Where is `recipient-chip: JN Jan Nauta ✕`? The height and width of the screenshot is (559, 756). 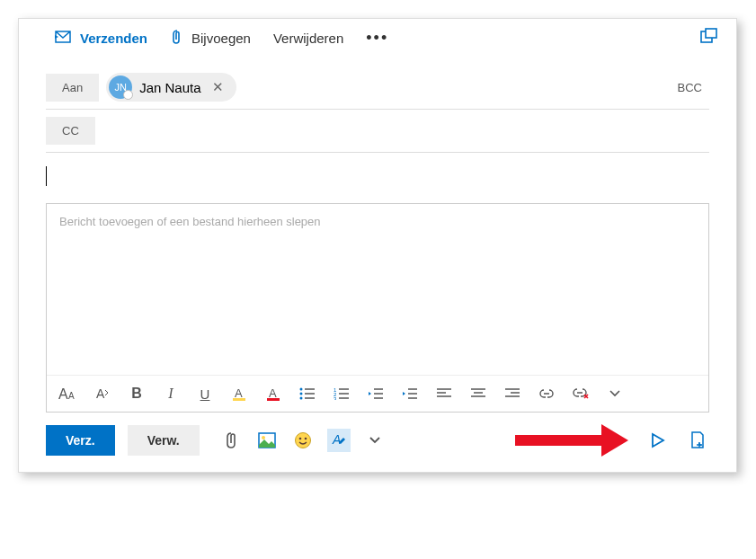
recipient-chip: JN Jan Nauta ✕ is located at coordinates (171, 87).